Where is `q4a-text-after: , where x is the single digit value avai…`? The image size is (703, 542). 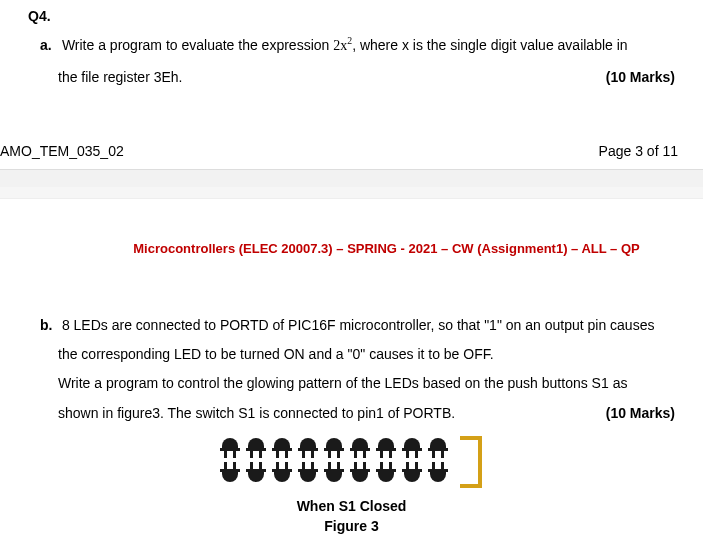 q4a-text-after: , where x is the single digit value avai… is located at coordinates (490, 45).